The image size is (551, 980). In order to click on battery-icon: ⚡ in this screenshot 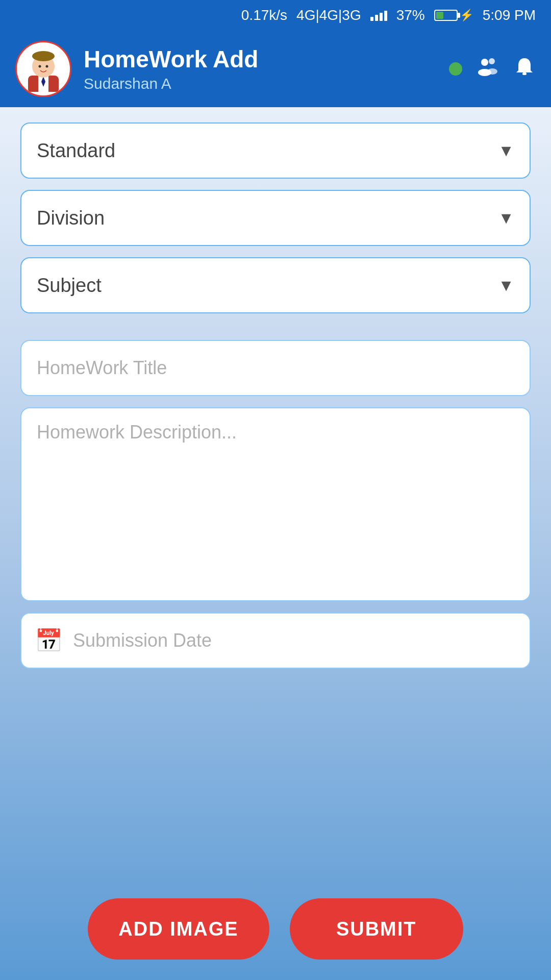, I will do `click(454, 15)`.